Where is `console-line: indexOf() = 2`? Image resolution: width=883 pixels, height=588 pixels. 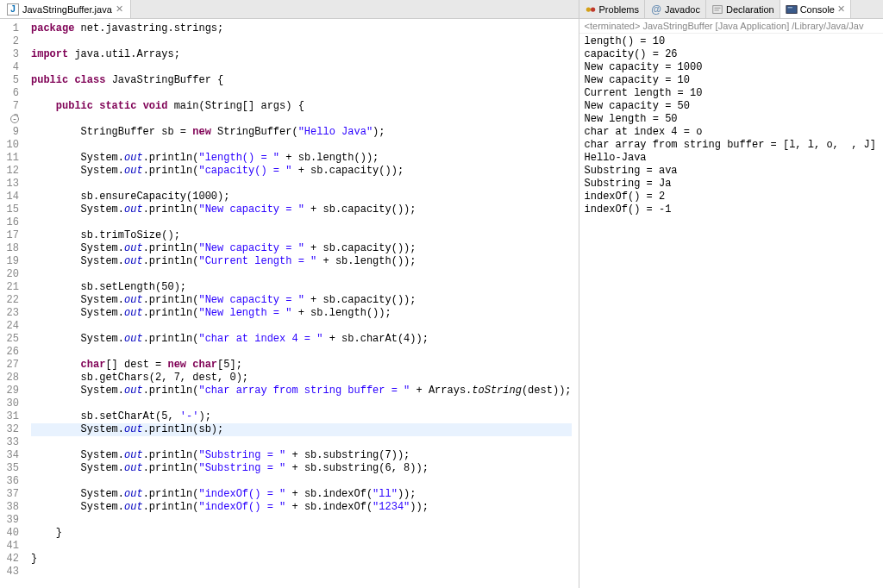 console-line: indexOf() = 2 is located at coordinates (731, 197).